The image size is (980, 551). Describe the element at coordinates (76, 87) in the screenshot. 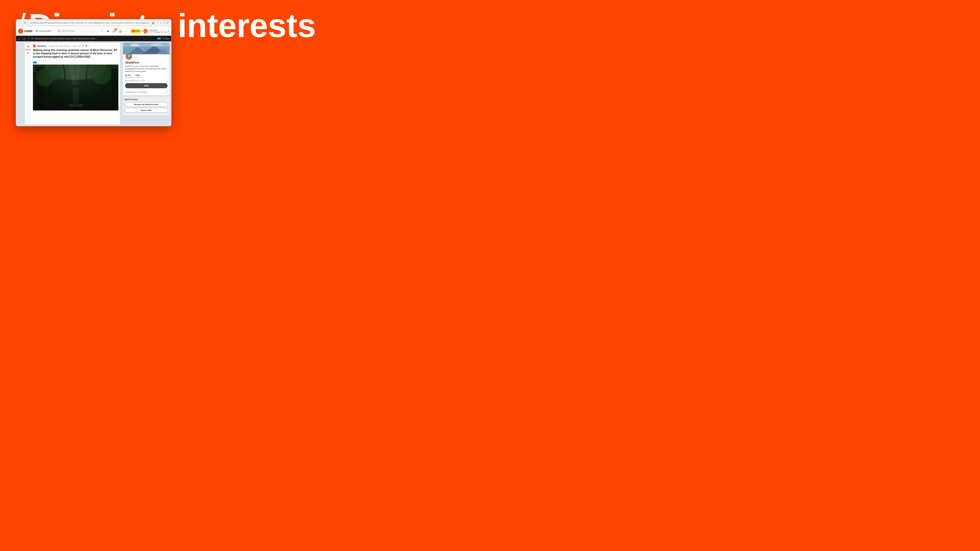

I see `post-image` at that location.